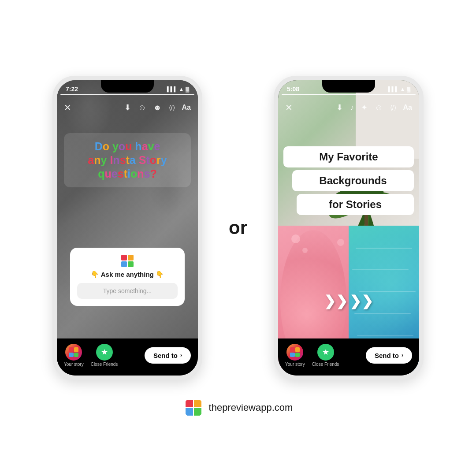  I want to click on story-toolbar-1: ✕ ⬇ ☺ ☻ ⟨/⟩ Aa, so click(127, 108).